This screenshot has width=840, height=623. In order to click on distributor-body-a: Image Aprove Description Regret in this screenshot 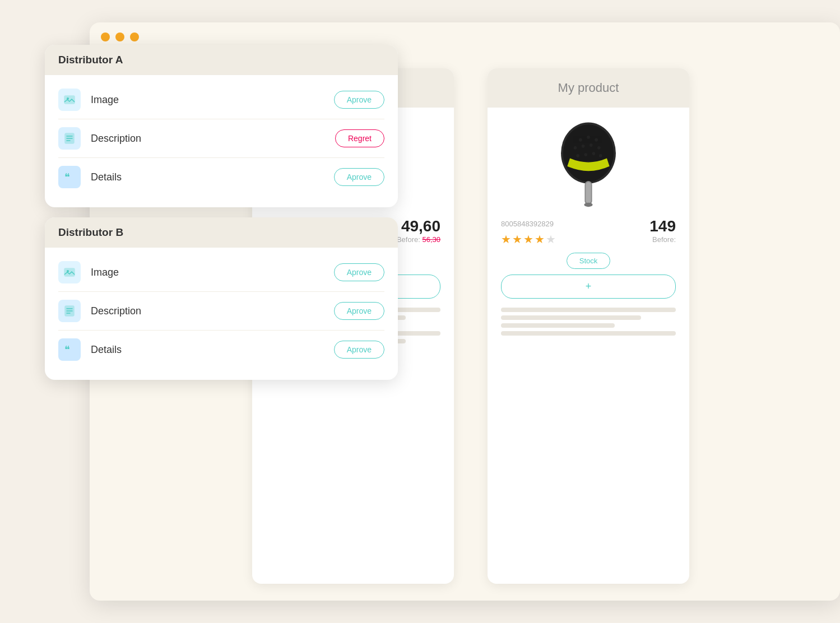, I will do `click(221, 141)`.